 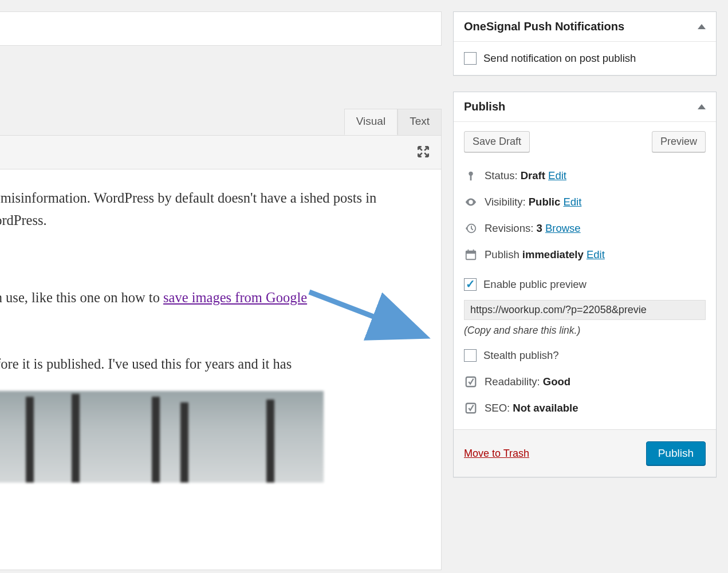 I want to click on onesignal-title: OneSignal Push Notifications, so click(x=544, y=26).